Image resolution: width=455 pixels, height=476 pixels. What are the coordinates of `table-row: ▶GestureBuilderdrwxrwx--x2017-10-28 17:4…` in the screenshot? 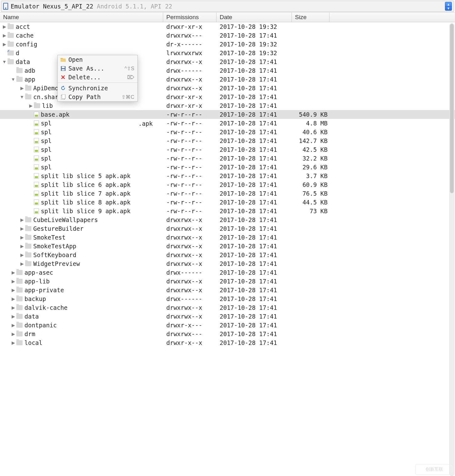 It's located at (228, 229).